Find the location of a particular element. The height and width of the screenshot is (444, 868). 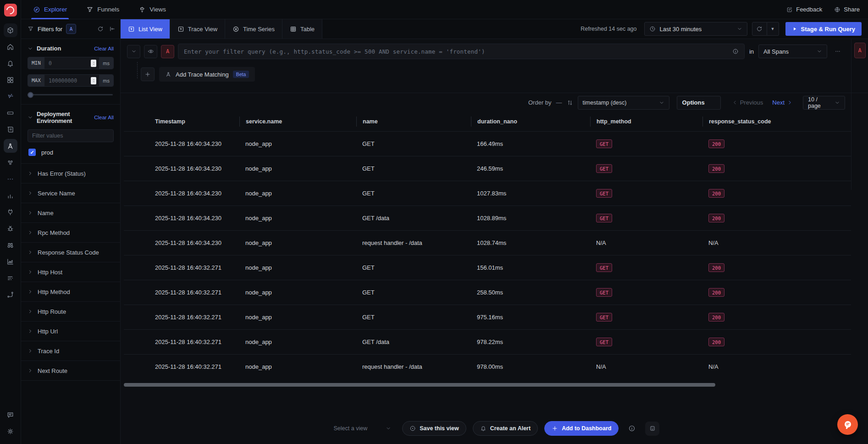

query-collapse-button is located at coordinates (134, 51).